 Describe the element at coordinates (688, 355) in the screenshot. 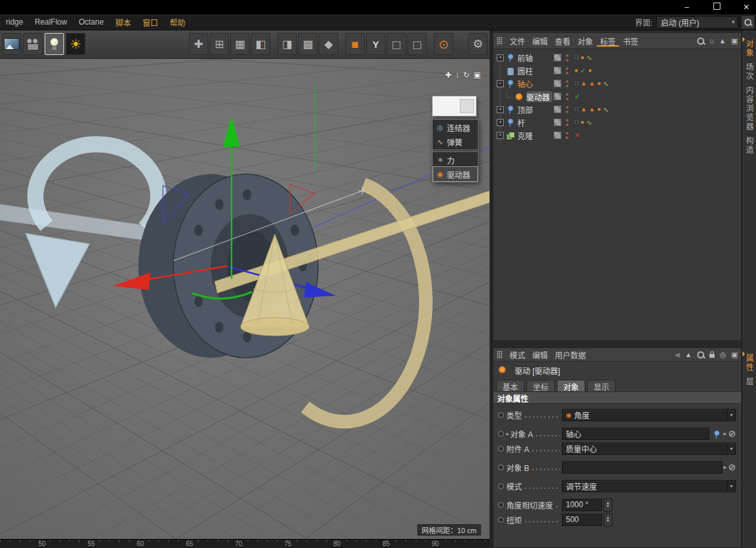

I see `parent-icon: ▲` at that location.